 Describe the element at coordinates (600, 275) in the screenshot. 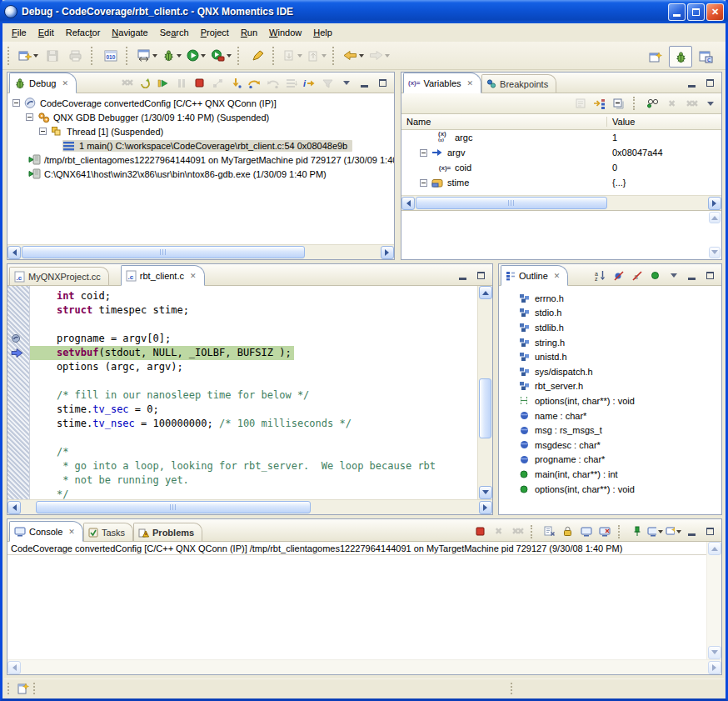

I see `sort-button: az` at that location.